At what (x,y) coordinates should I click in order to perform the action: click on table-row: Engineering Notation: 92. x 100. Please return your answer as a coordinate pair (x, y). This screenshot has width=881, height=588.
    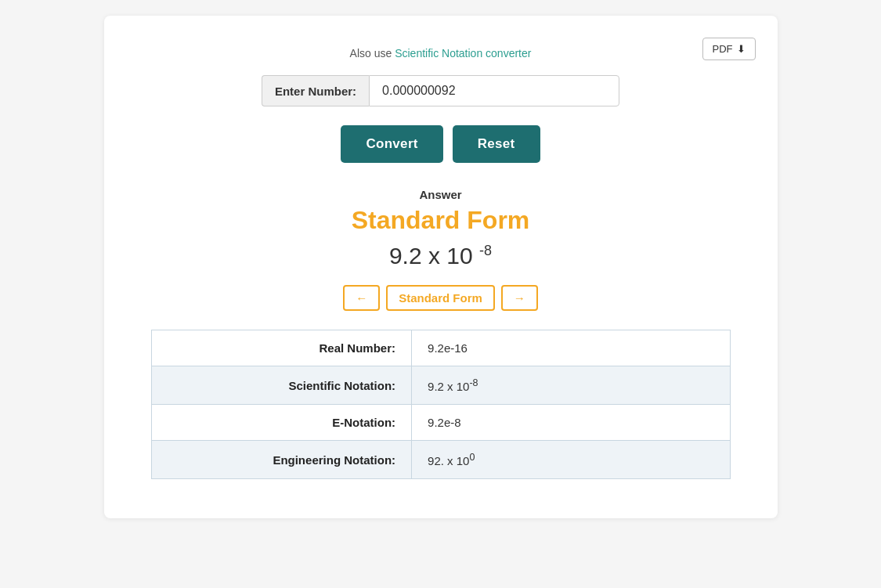
    Looking at the image, I should click on (440, 460).